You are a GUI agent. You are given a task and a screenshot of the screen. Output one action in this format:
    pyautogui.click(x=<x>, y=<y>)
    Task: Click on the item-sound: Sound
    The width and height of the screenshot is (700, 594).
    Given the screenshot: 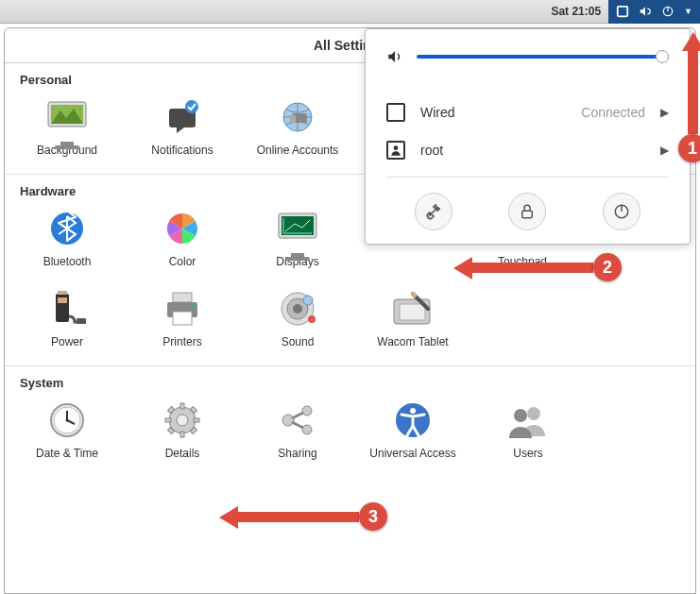 What is the action you would take?
    pyautogui.click(x=298, y=318)
    